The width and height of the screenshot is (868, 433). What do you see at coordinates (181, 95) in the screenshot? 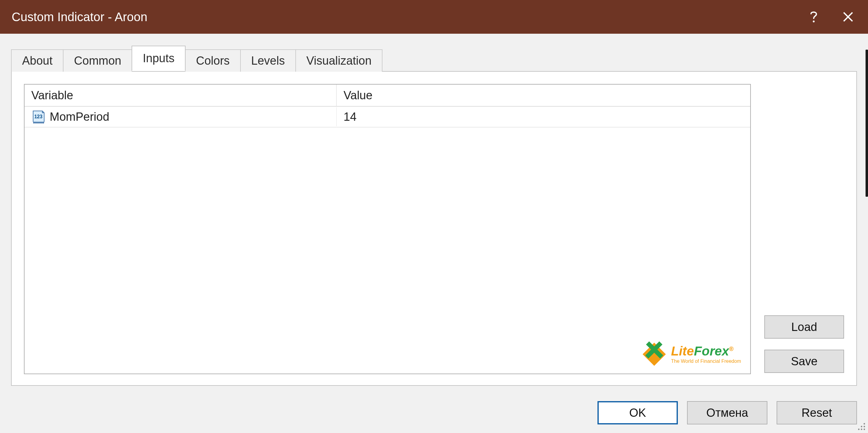
I see `column-header-variable: Variable` at bounding box center [181, 95].